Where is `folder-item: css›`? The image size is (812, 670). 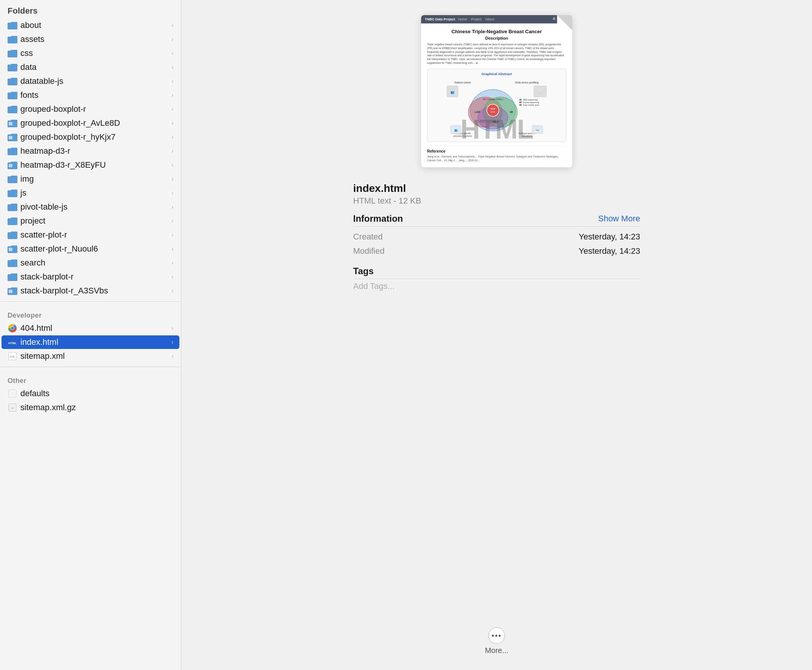
folder-item: css› is located at coordinates (90, 53).